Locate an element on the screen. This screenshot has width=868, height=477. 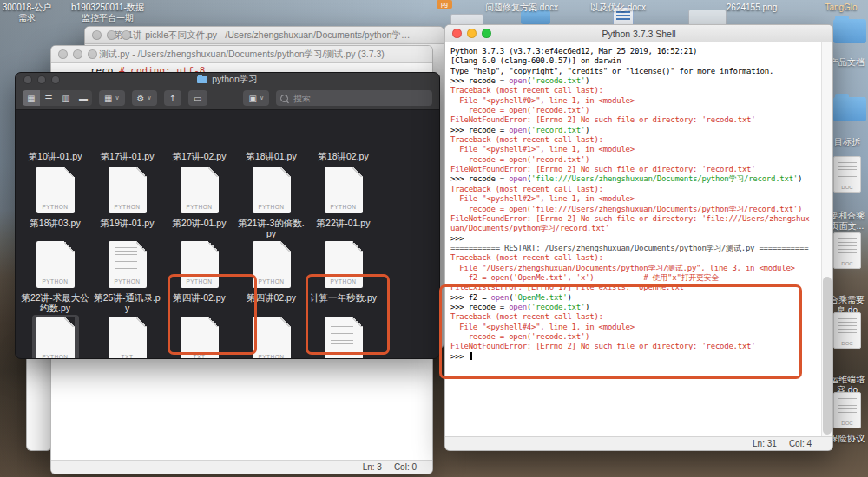
search-field is located at coordinates (354, 98).